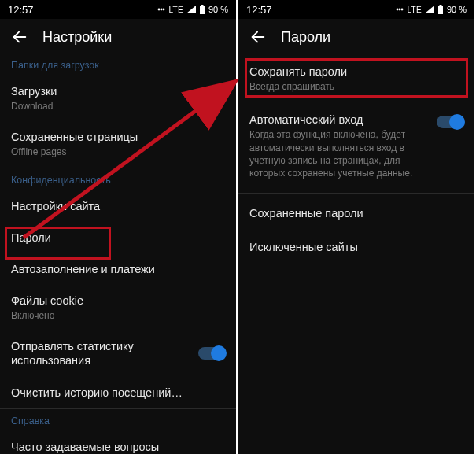 The width and height of the screenshot is (476, 454). Describe the element at coordinates (97, 393) in the screenshot. I see `item-label: Очистить историю посещений…` at that location.